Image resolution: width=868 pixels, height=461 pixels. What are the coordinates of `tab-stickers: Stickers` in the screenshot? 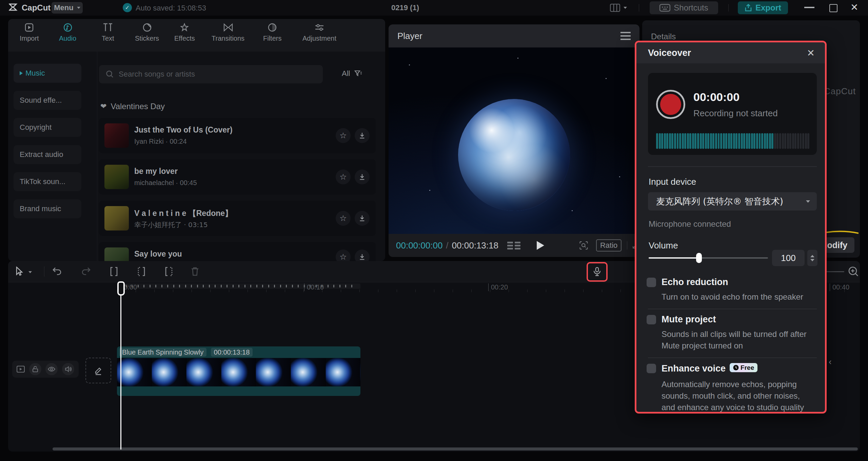 It's located at (147, 33).